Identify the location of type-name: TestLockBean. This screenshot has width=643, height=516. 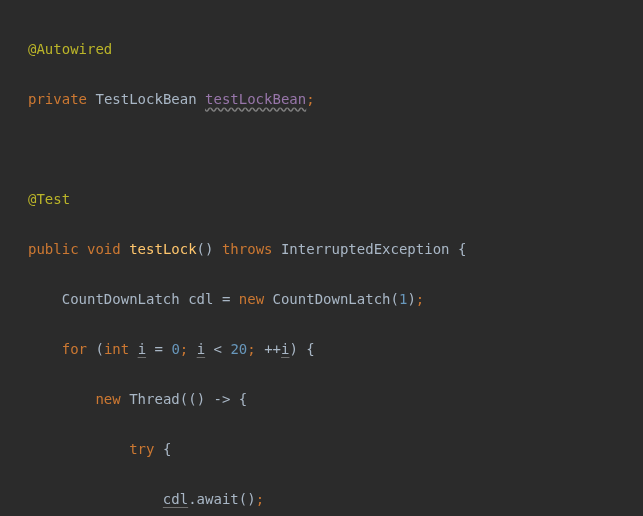
(146, 99).